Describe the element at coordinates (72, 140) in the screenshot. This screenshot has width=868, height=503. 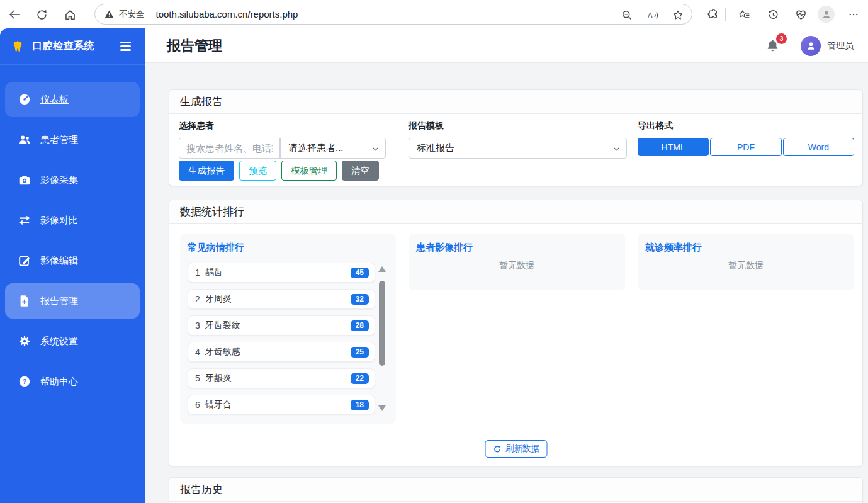
I see `sidebar-item-patients: 患者管理` at that location.